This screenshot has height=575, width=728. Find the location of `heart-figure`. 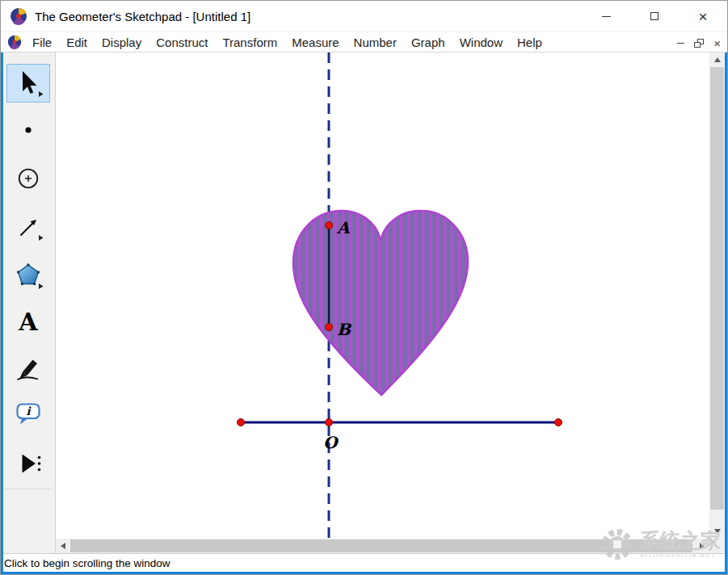

heart-figure is located at coordinates (381, 303).